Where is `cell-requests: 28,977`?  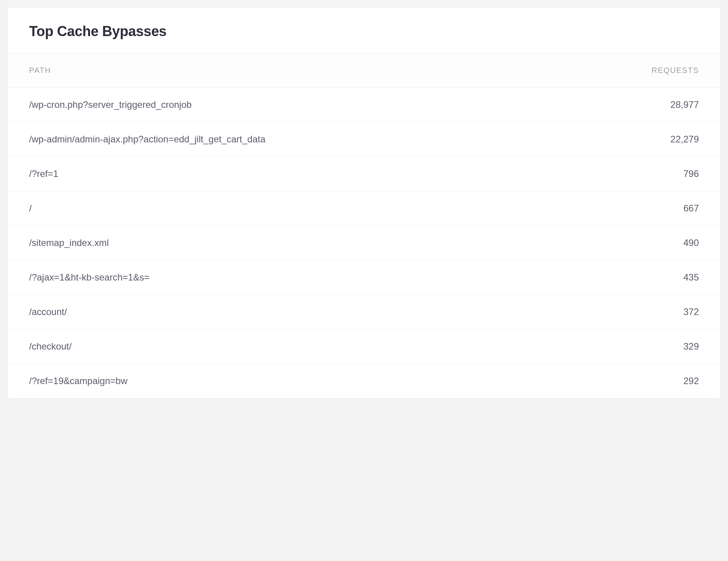
cell-requests: 28,977 is located at coordinates (679, 105).